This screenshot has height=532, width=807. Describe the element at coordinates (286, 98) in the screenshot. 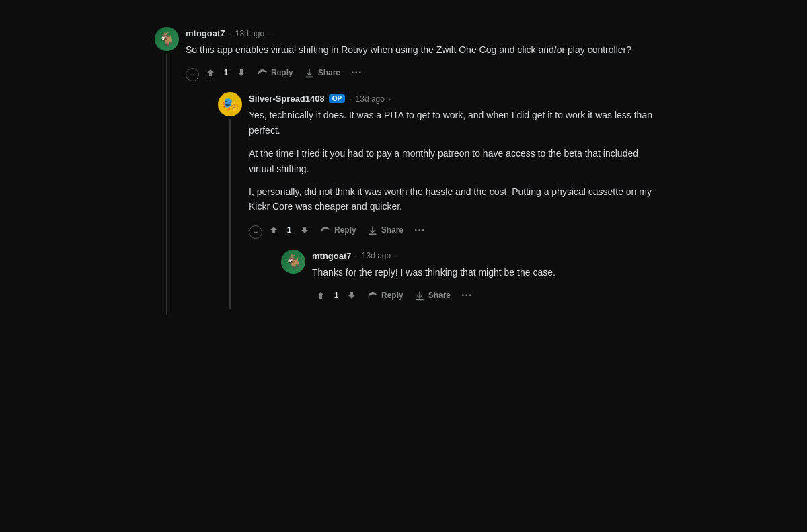

I see `comment-username: Silver-Spread1408` at that location.